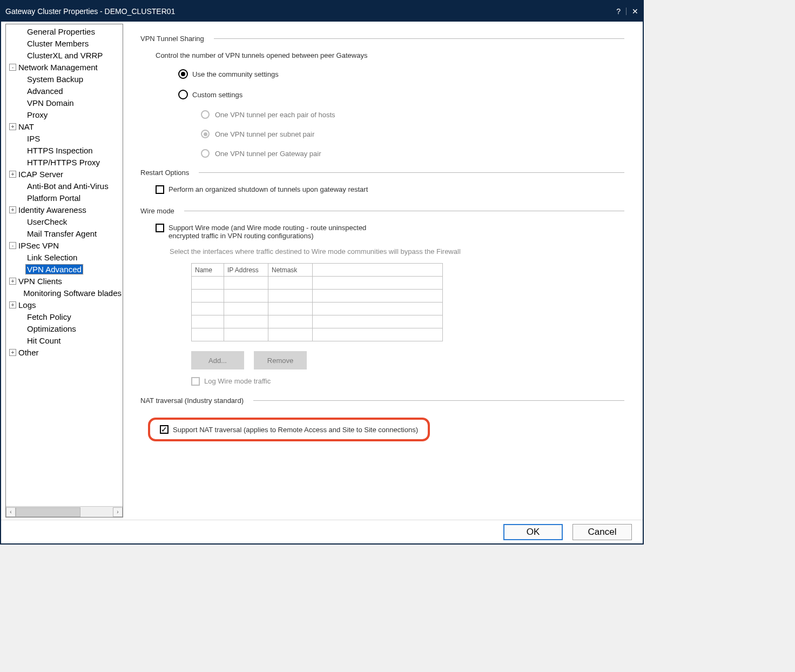 The height and width of the screenshot is (672, 795). I want to click on tree-item: Anti-Bot and Anti-Virus, so click(64, 186).